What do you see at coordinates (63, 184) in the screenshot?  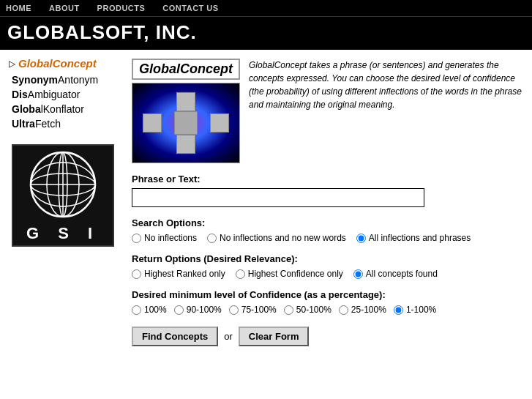 I see `globe-icon` at bounding box center [63, 184].